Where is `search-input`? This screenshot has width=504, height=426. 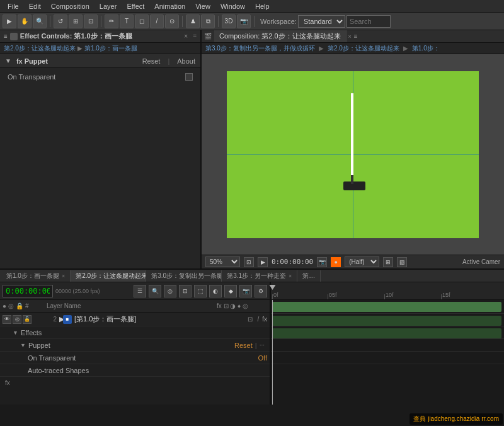
search-input is located at coordinates (369, 21).